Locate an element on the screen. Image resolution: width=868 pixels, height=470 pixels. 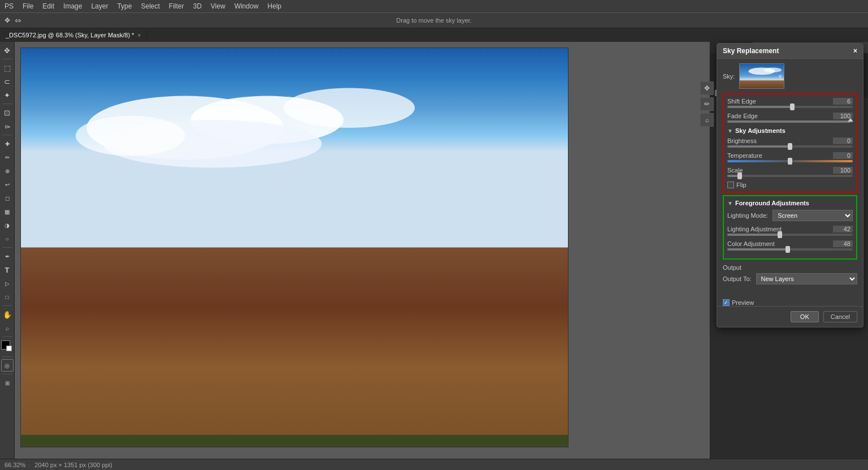
blur-tool: ◑ is located at coordinates (7, 225).